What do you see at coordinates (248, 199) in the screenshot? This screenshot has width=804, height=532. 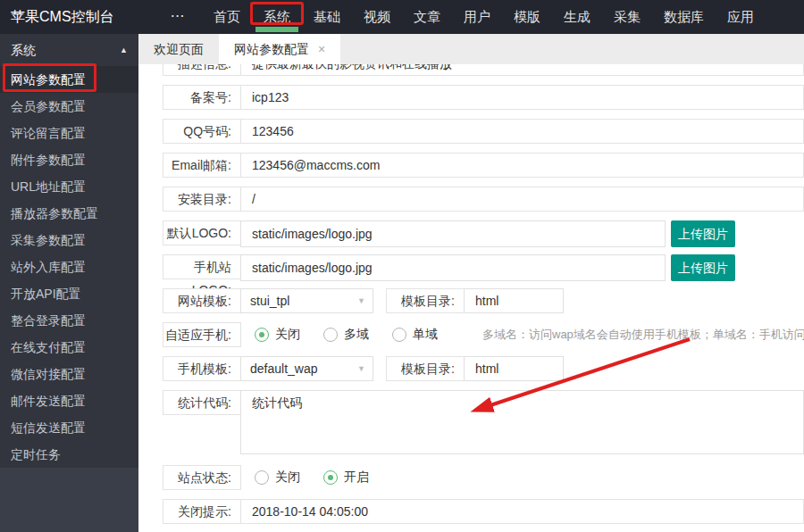 I see `install-dir-input: /` at bounding box center [248, 199].